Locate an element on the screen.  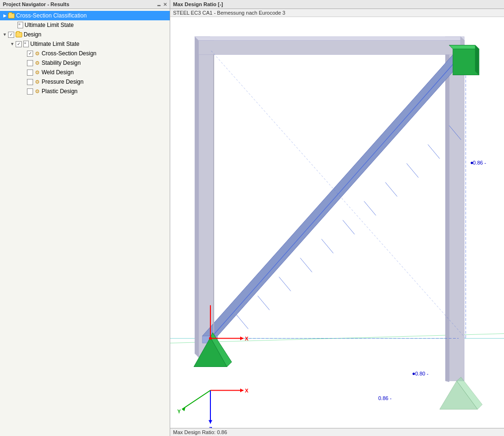
tree-item-stability-design: ⚙ Stability Design is located at coordinates (85, 63).